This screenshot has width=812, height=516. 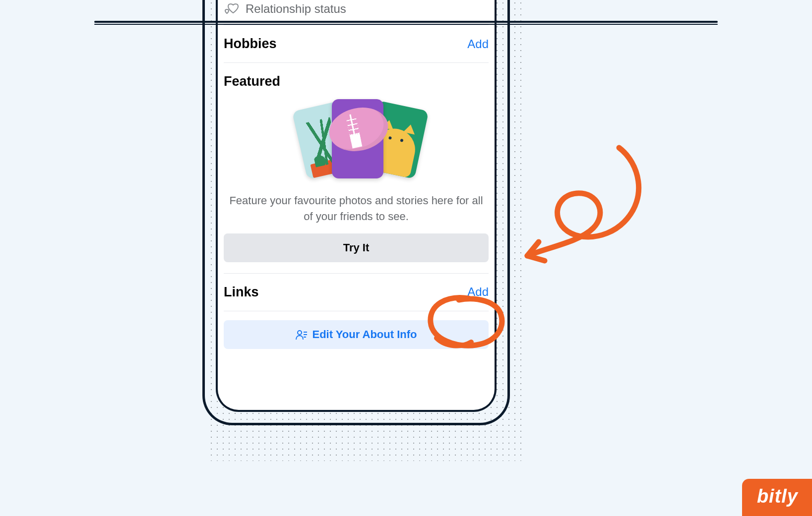 I want to click on add-links-link: Add, so click(x=478, y=292).